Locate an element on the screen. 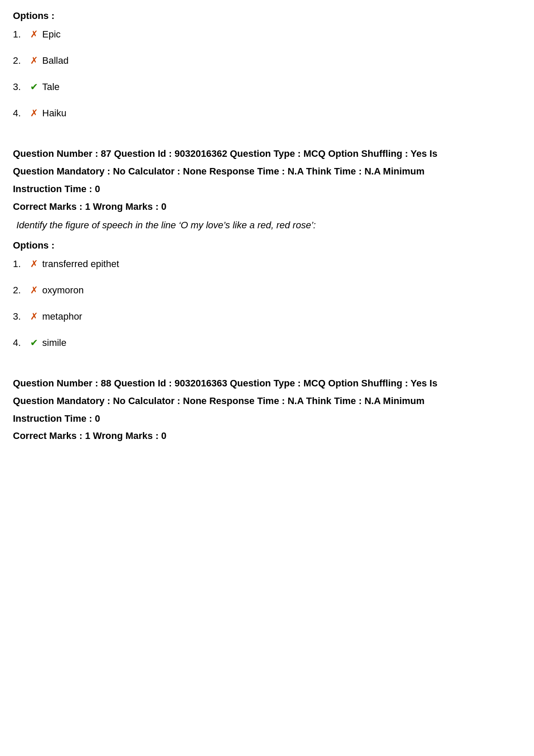  list-item: 4. ✔ simile is located at coordinates (267, 343).